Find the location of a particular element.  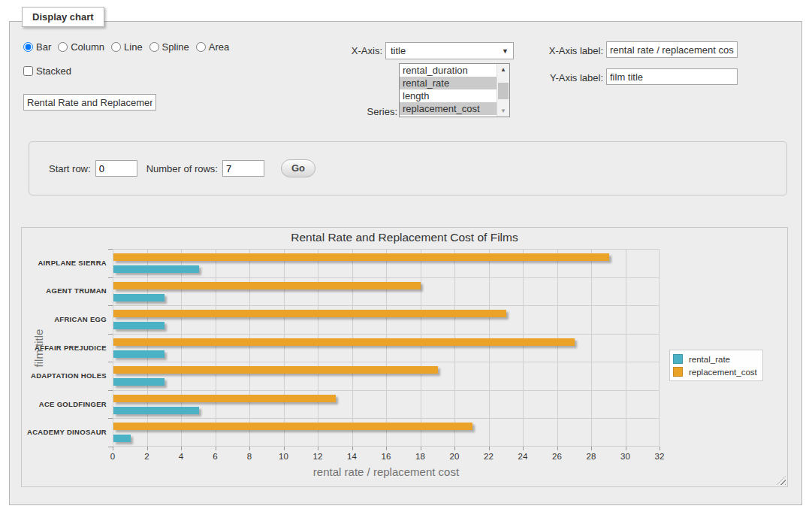

panel-legend: Display chart is located at coordinates (63, 17).